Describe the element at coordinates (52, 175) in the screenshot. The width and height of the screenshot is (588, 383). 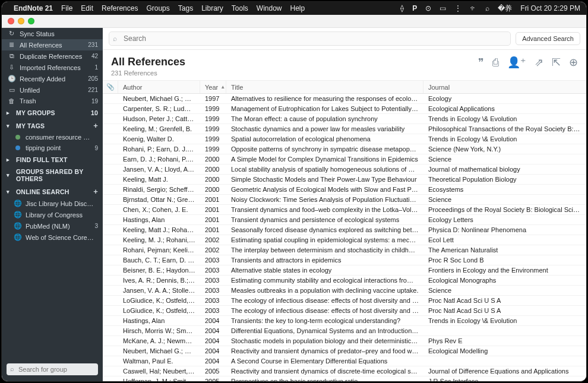
I see `sidebar-header-groups-shared-by-others: ▾GROUPS SHARED BY OTHERS` at that location.